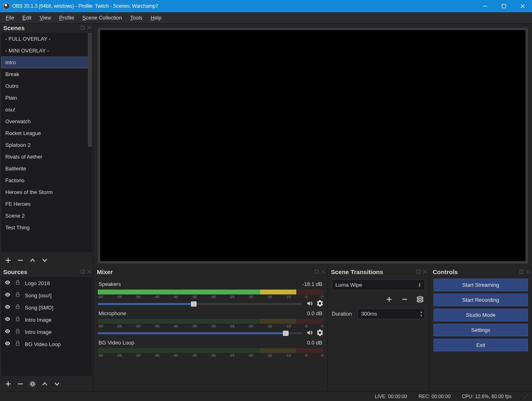  I want to click on scene-item: Battlerite, so click(46, 168).